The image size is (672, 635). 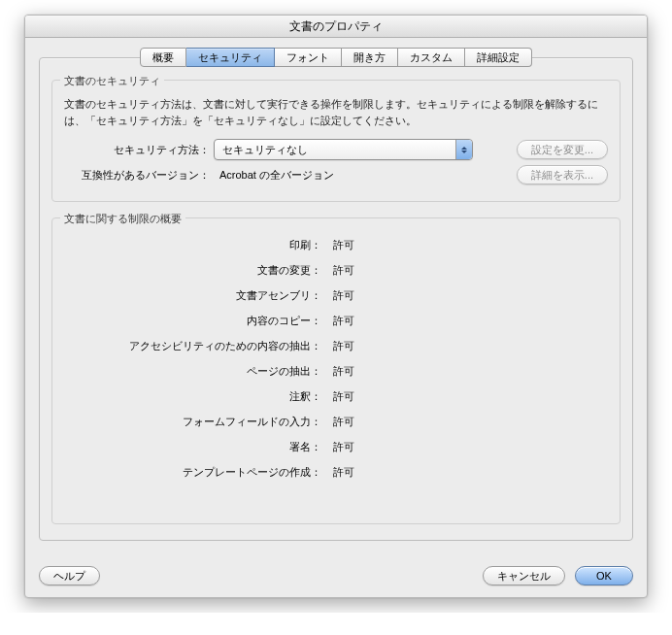 What do you see at coordinates (335, 150) in the screenshot?
I see `security-method-value: セキュリティなし` at bounding box center [335, 150].